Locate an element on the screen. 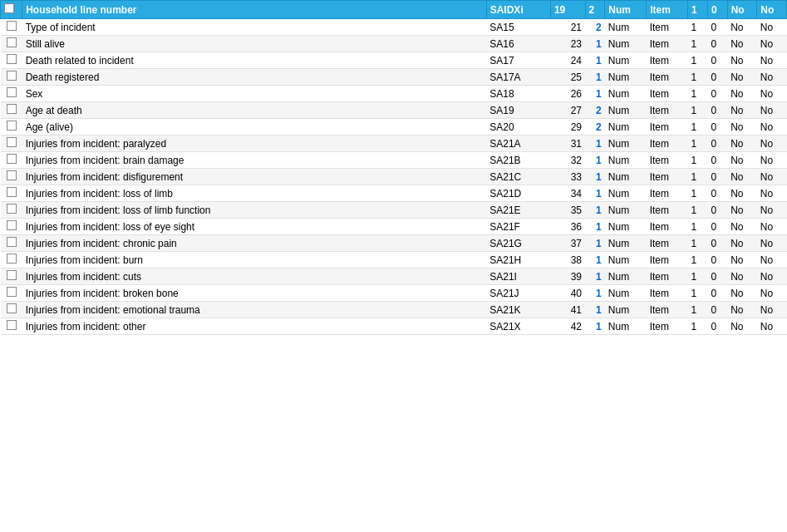 This screenshot has width=787, height=532. header-checkbox is located at coordinates (9, 8).